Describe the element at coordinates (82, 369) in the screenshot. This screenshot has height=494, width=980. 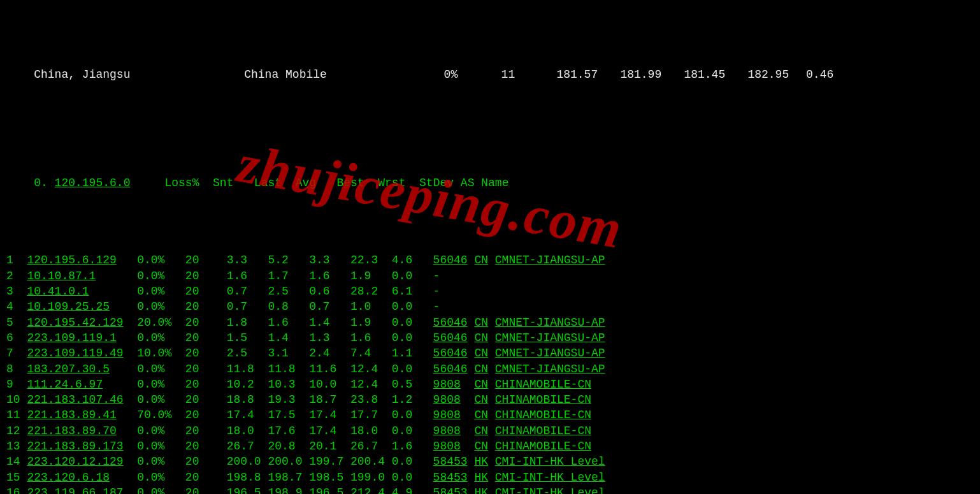
I see `ip-address: 183.207.30.5` at that location.